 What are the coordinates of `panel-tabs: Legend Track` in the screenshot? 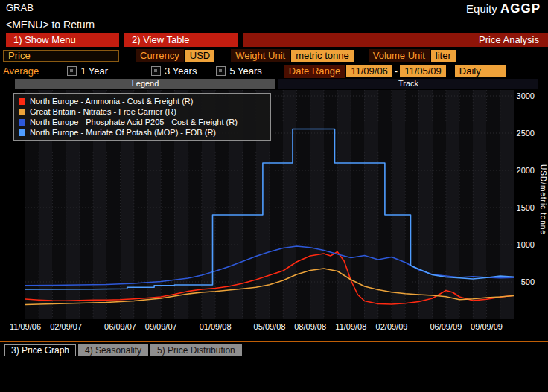 It's located at (274, 83).